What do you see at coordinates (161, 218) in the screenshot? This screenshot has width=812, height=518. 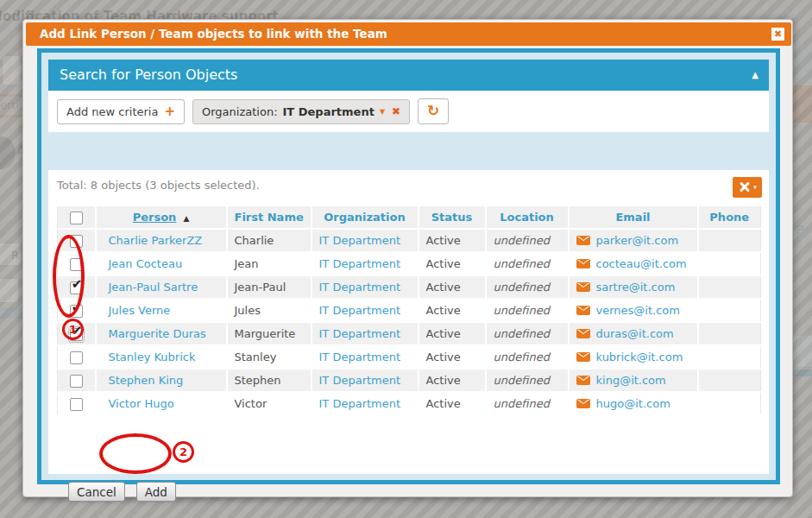 I see `column-header-person: Person▲` at bounding box center [161, 218].